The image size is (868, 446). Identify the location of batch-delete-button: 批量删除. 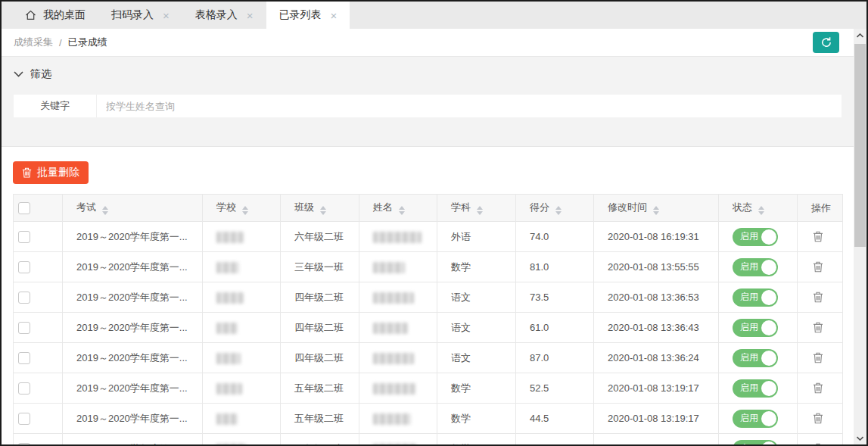
(51, 173).